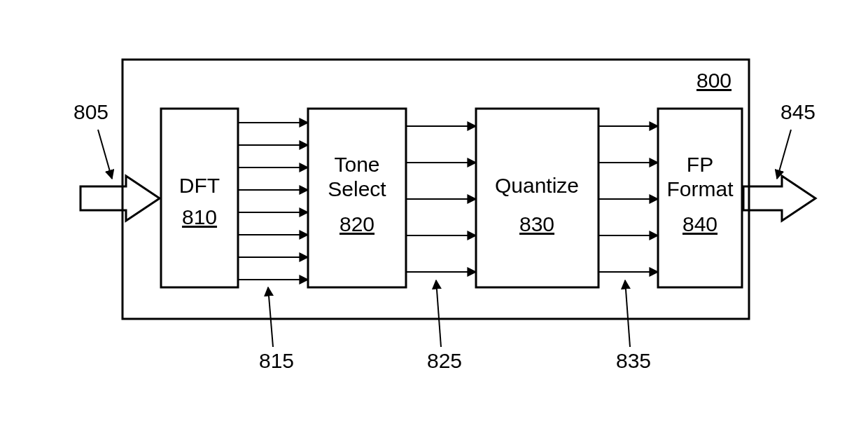 This screenshot has width=868, height=424. What do you see at coordinates (627, 314) in the screenshot?
I see `bus-c-ref-pointer` at bounding box center [627, 314].